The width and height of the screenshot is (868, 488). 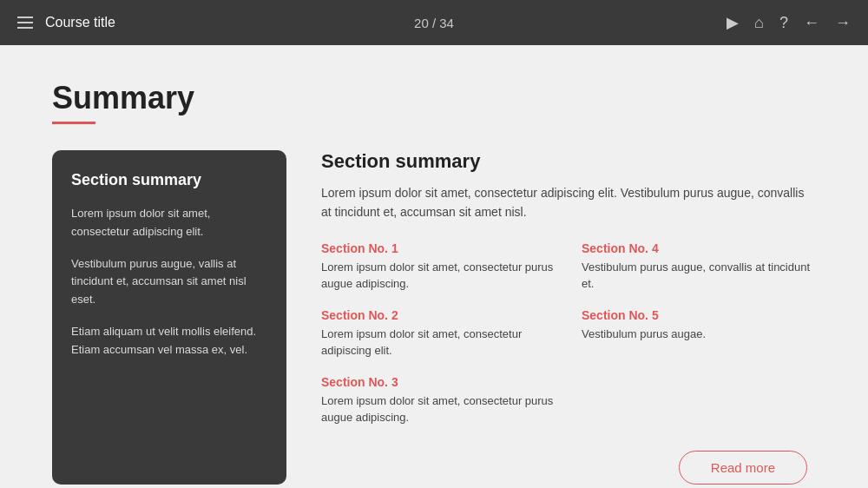 I want to click on title-underline, so click(x=74, y=123).